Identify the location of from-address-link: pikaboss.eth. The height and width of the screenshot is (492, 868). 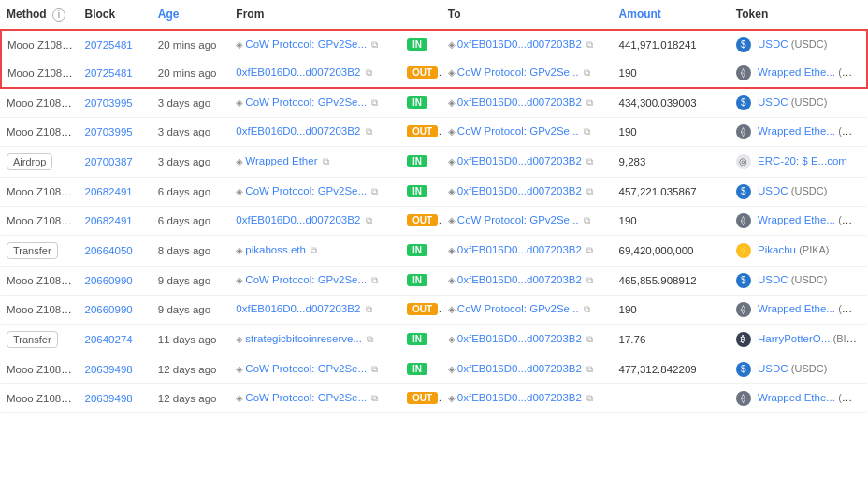
(275, 250).